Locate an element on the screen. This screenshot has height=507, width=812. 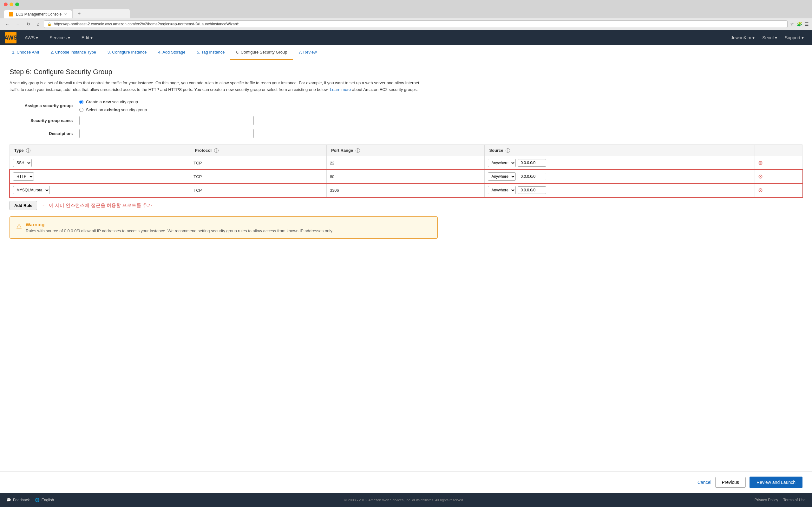
step-2: 2. Choose Instance Type is located at coordinates (73, 53).